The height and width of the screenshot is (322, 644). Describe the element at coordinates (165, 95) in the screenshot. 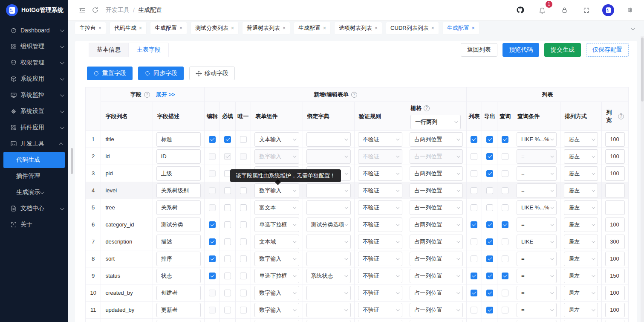

I see `expand-columns-link: 展开 >>` at that location.